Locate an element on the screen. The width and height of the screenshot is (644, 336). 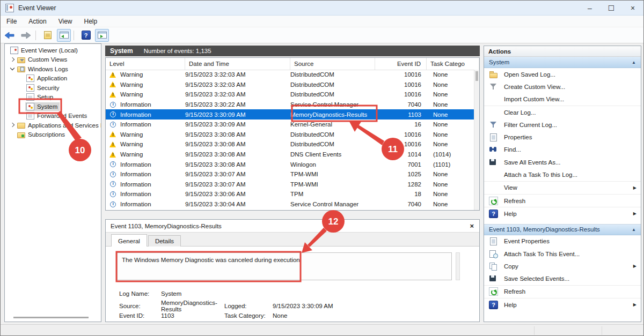
tree-item: Applications and Services Lo is located at coordinates (53, 125).